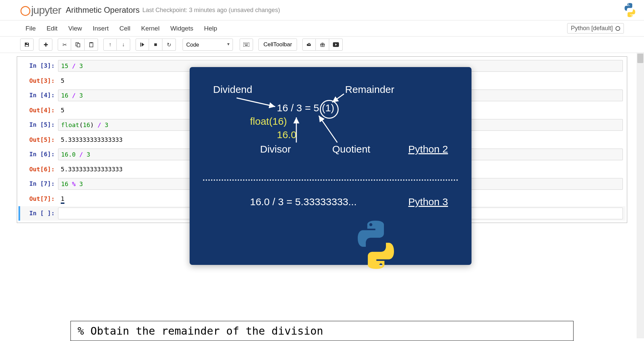 The height and width of the screenshot is (341, 644). I want to click on menubar: File Edit View Insert Cell Kernel Widget…, so click(322, 29).